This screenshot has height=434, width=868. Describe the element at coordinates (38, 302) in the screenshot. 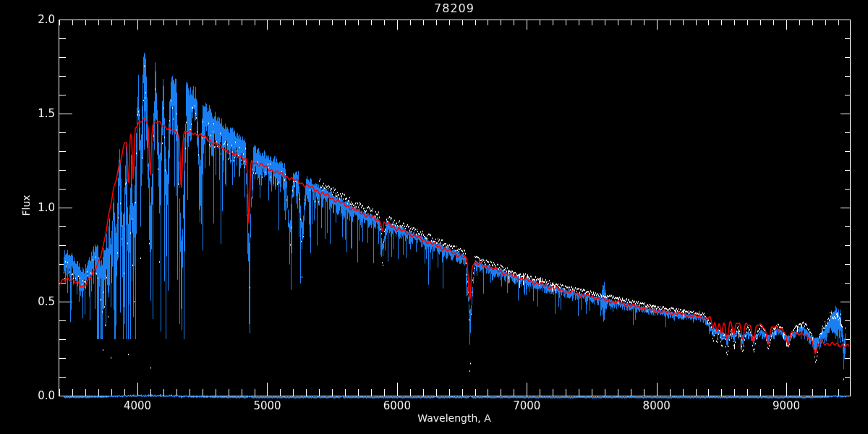

I see `y-tick-label: 0.5` at that location.